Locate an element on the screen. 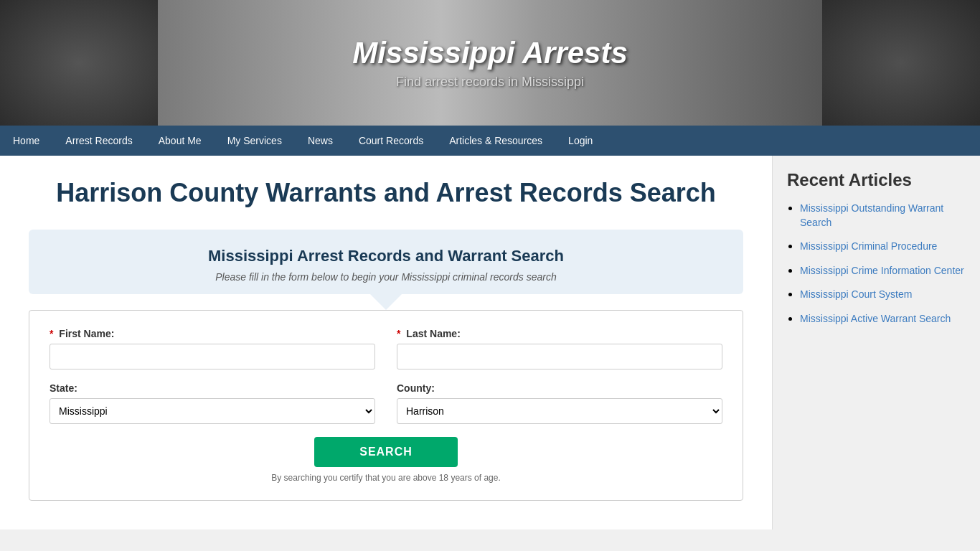  last-name-input is located at coordinates (560, 357).